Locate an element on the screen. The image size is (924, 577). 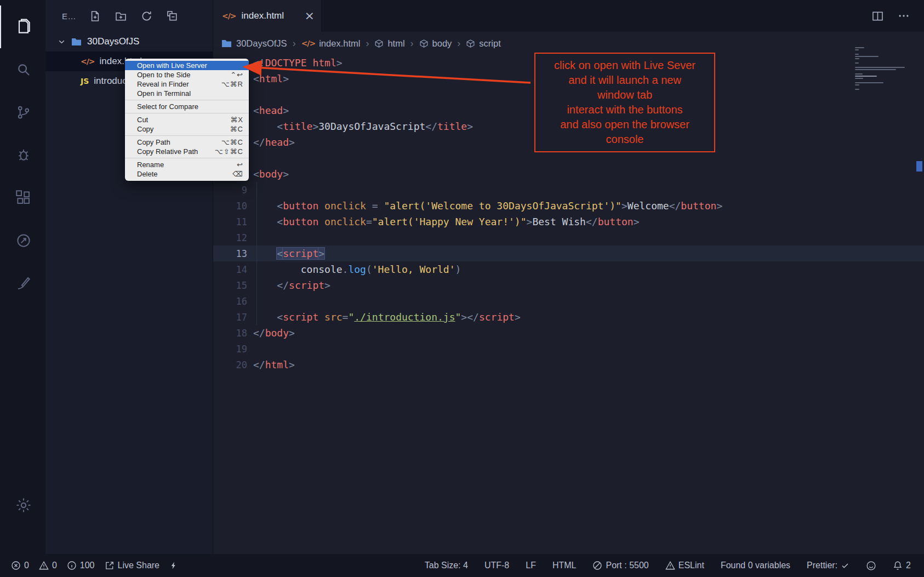
line-number: 12 is located at coordinates (230, 238).